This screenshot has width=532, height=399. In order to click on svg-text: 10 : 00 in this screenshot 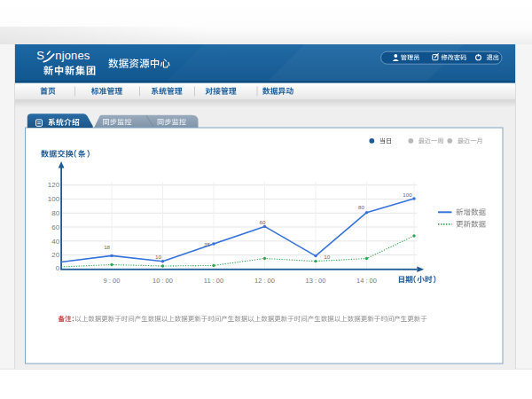, I will do `click(163, 280)`.